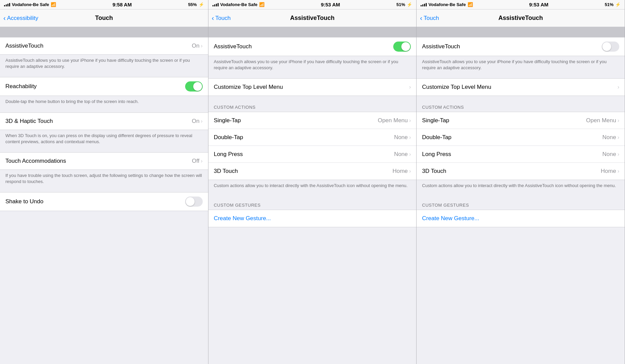 Image resolution: width=625 pixels, height=364 pixels. What do you see at coordinates (539, 5) in the screenshot?
I see `time-label-3: 9:53 AM` at bounding box center [539, 5].